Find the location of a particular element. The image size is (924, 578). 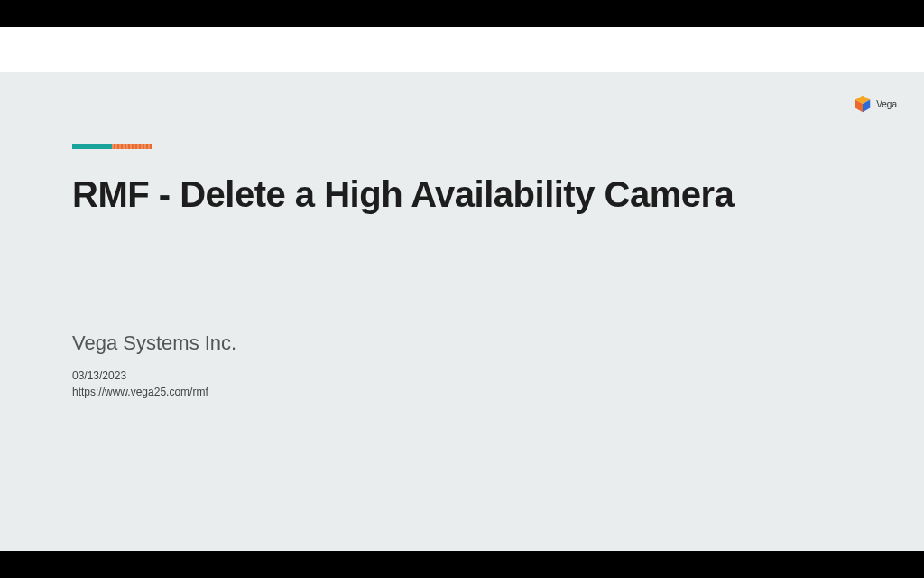

slide-title: RMF - Delete a High Availability Camera is located at coordinates (462, 194).